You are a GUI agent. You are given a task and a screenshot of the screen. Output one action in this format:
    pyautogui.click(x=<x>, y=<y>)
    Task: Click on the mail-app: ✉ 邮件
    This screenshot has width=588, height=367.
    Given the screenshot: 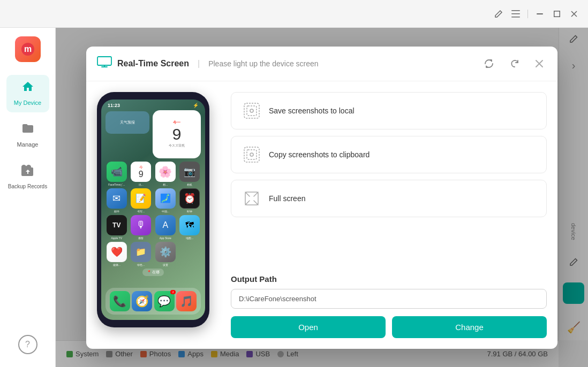 What is the action you would take?
    pyautogui.click(x=117, y=201)
    